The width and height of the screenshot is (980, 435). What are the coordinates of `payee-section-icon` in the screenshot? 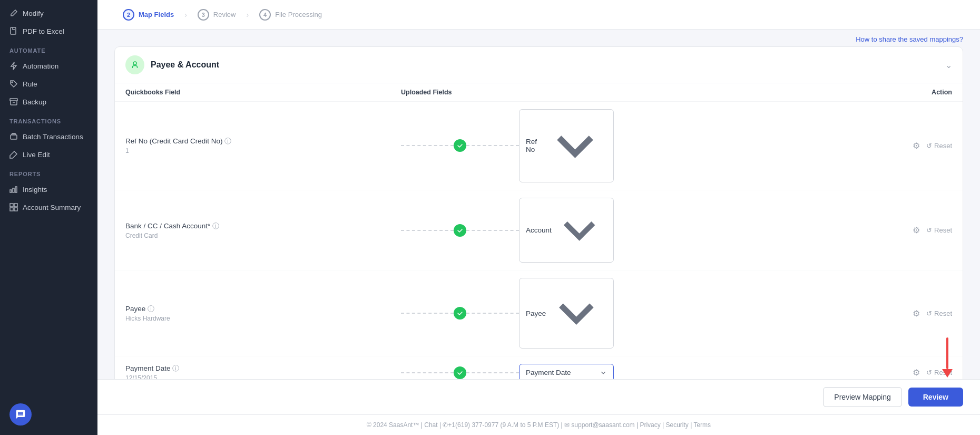 It's located at (135, 65).